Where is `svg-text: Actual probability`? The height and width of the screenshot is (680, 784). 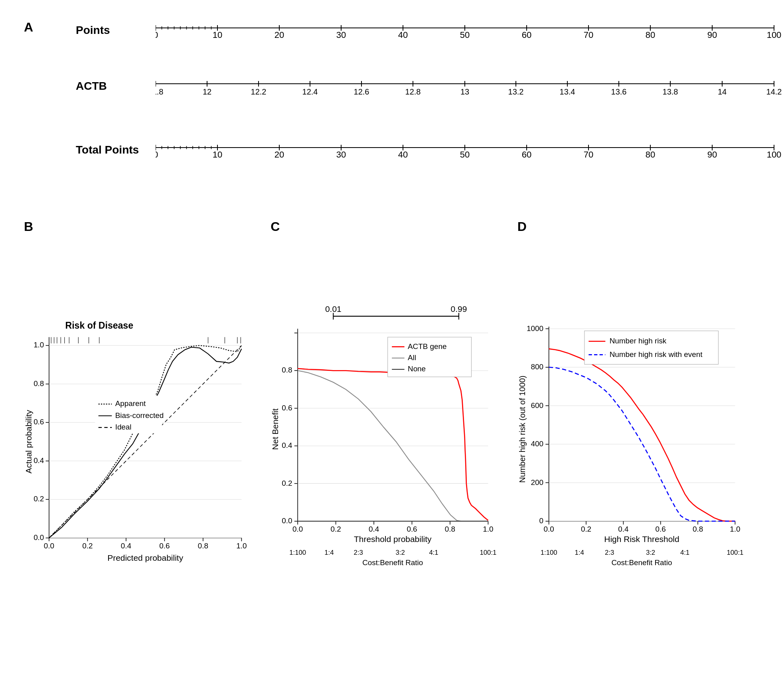 svg-text: Actual probability is located at coordinates (29, 442).